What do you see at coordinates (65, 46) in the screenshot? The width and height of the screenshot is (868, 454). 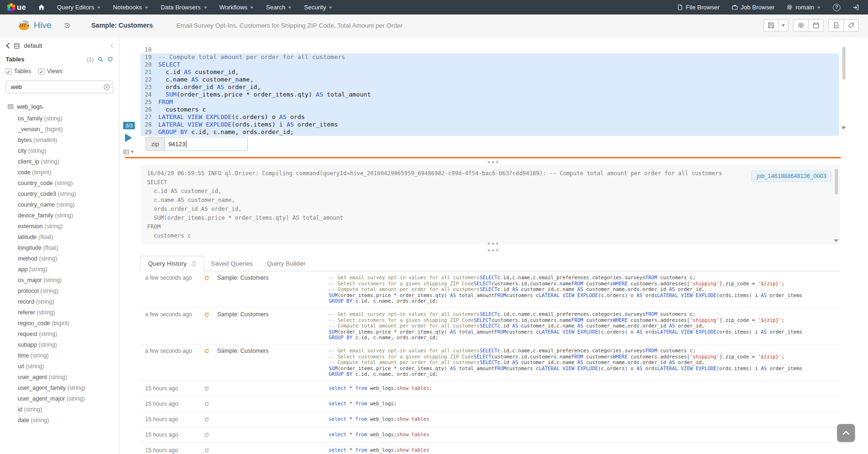 I see `database-name: default` at bounding box center [65, 46].